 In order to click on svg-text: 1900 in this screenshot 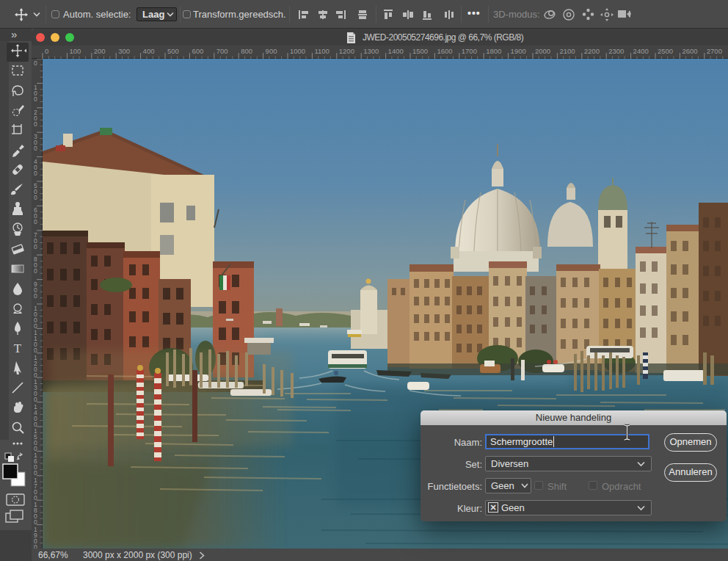, I will do `click(518, 51)`.